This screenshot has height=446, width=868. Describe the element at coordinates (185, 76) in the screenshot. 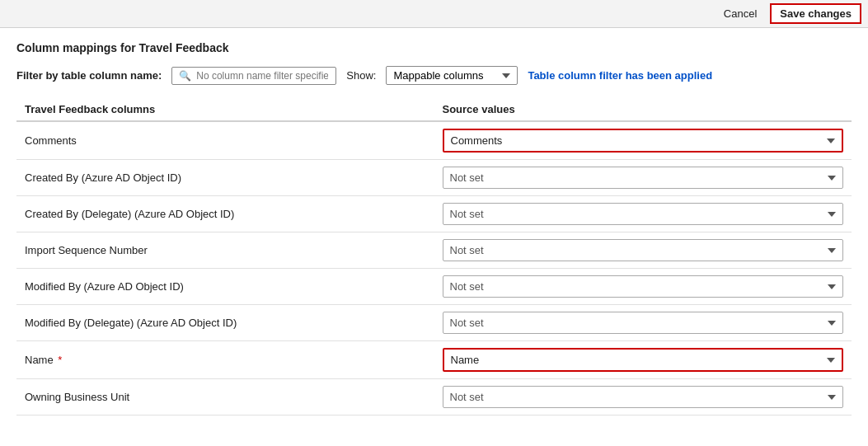

I see `search-icon: 🔍` at that location.